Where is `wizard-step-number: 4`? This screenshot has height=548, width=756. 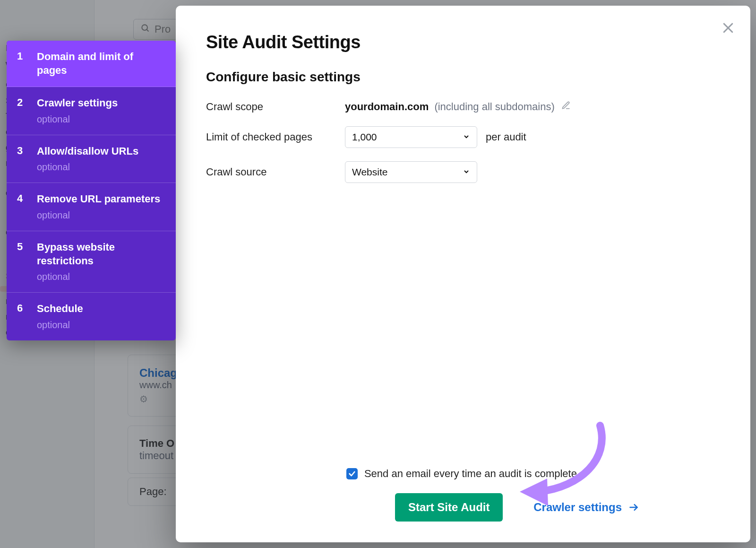
wizard-step-number: 4 is located at coordinates (21, 199).